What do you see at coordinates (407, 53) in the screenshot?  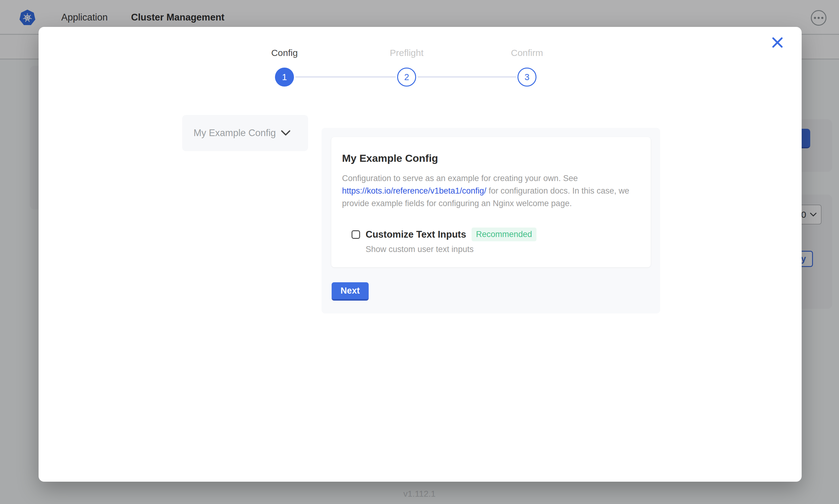 I see `step-label-preflight: Preflight` at bounding box center [407, 53].